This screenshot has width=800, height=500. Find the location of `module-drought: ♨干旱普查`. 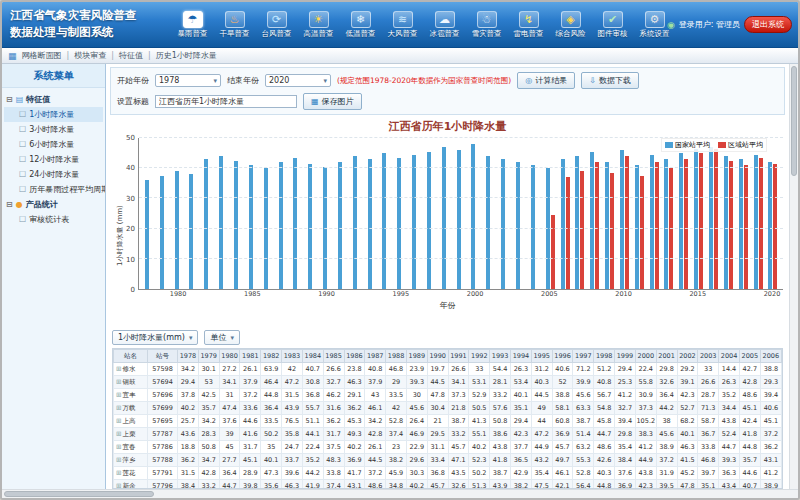

module-drought: ♨干旱普查 is located at coordinates (234, 25).